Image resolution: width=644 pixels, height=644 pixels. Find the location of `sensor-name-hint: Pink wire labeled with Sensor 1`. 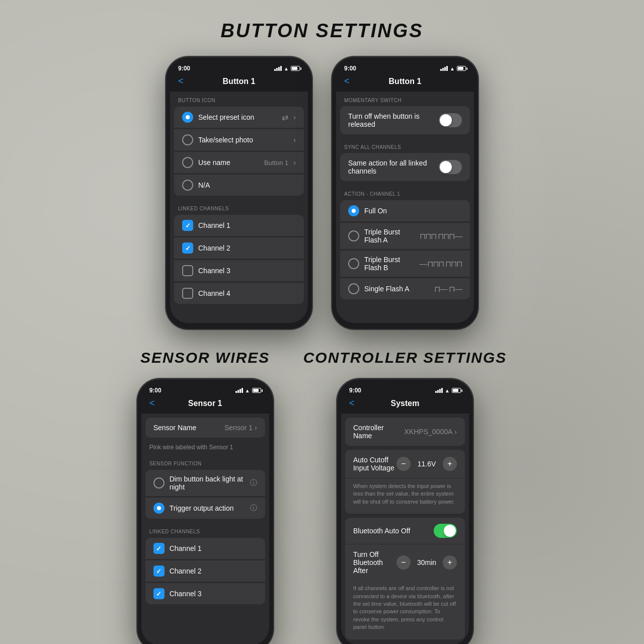

sensor-name-hint: Pink wire labeled with Sensor 1 is located at coordinates (205, 448).